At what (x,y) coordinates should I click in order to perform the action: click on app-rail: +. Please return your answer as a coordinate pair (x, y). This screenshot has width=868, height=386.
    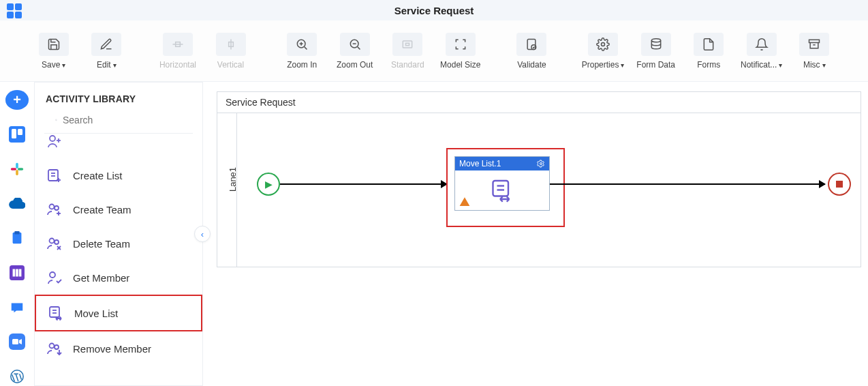
    Looking at the image, I should click on (17, 234).